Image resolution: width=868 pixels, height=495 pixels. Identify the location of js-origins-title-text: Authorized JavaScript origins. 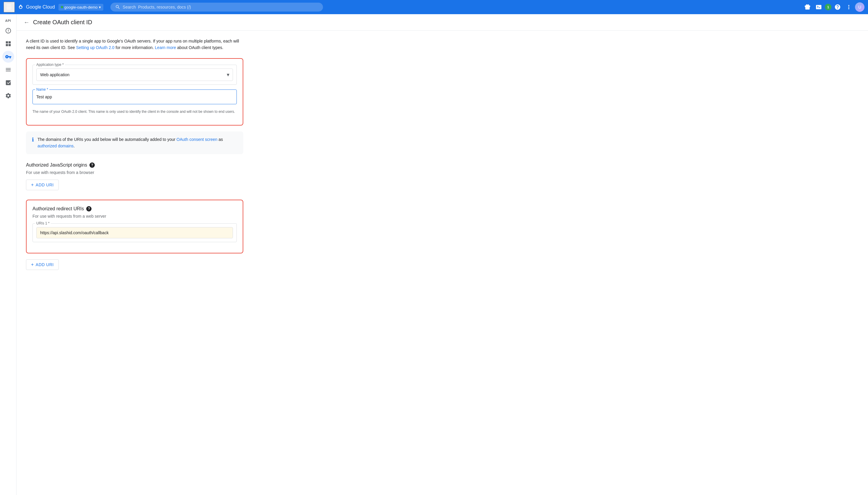
(56, 165).